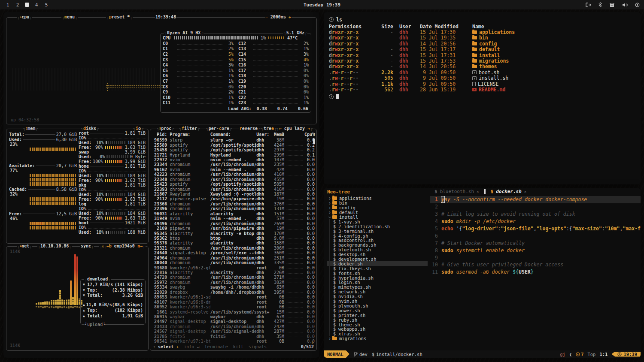 The width and height of the screenshot is (644, 362). Describe the element at coordinates (213, 347) in the screenshot. I see `proc-terminate-control: terminate` at that location.